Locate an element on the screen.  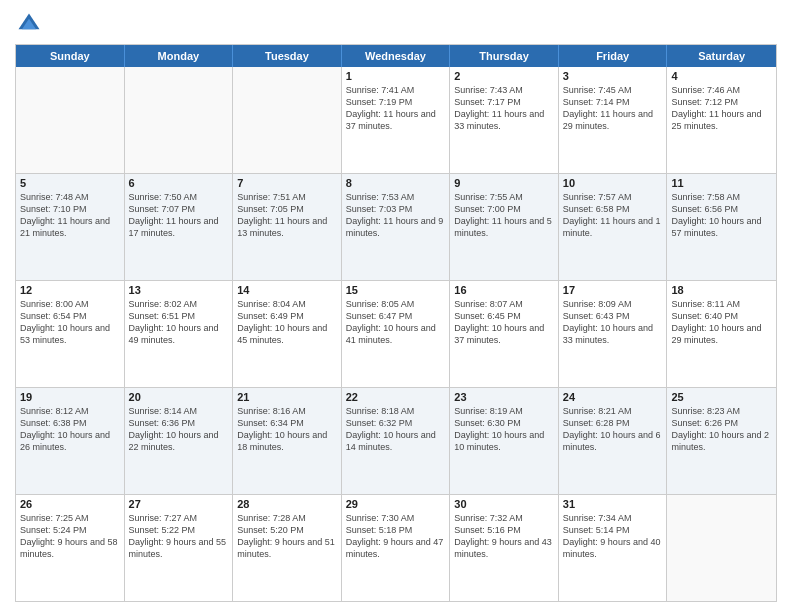
day-cell-19: 19Sunrise: 8:12 AM Sunset: 6:38 PM Dayli… is located at coordinates (70, 441).